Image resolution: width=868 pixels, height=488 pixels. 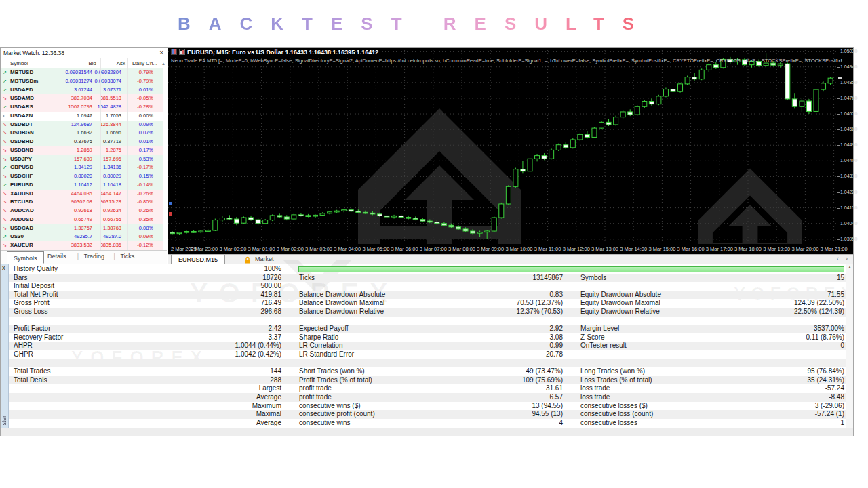 What do you see at coordinates (83, 64) in the screenshot?
I see `market-watch-header: Symbol Bid Ask Daily Ch... ▲` at bounding box center [83, 64].